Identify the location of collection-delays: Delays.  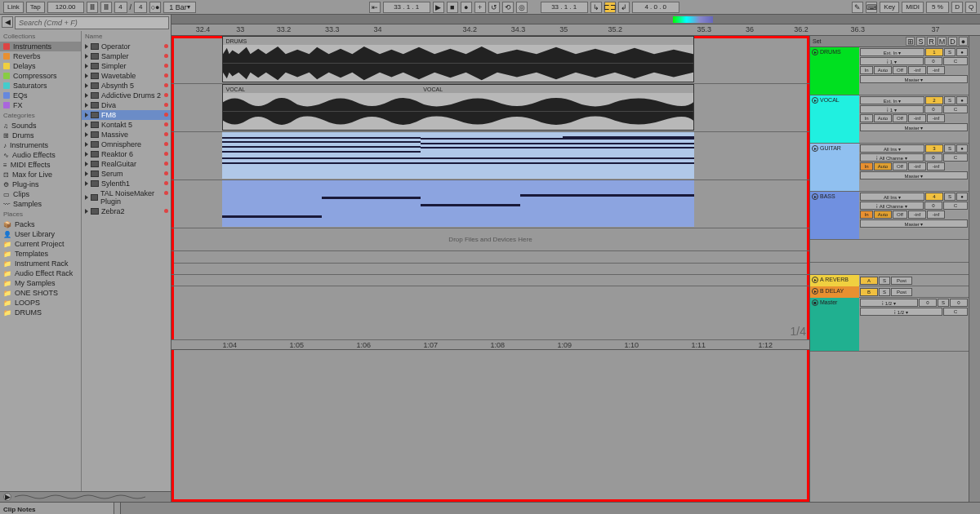
(41, 66).